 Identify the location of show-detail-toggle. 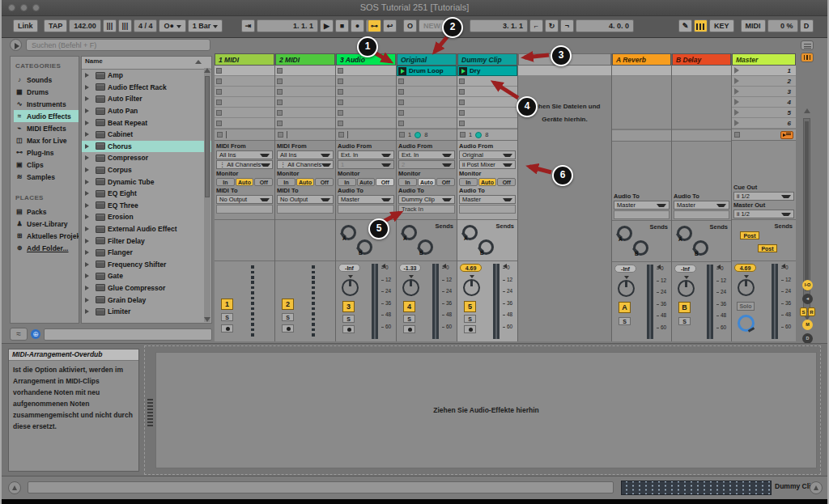
(816, 488).